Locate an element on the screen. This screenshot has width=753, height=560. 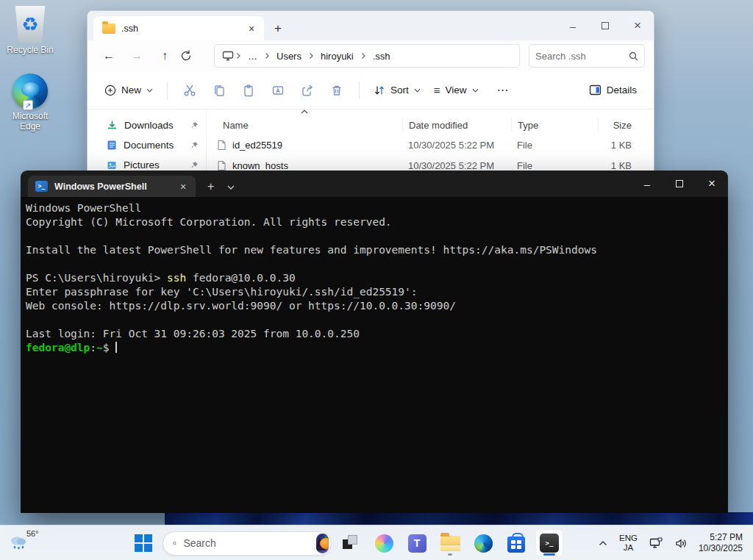
new-button-label: New is located at coordinates (131, 90).